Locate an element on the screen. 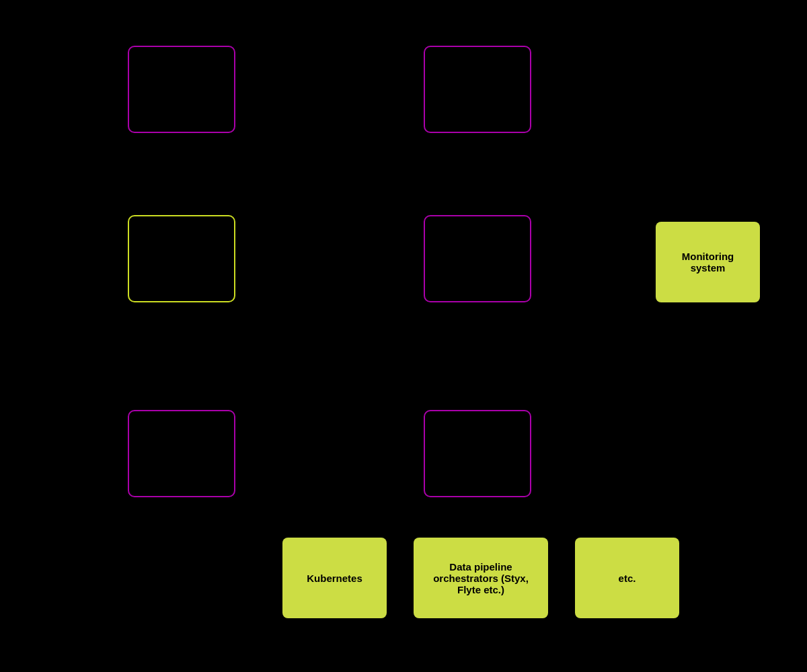  kubernetes-label: Kubernetes is located at coordinates (335, 578).